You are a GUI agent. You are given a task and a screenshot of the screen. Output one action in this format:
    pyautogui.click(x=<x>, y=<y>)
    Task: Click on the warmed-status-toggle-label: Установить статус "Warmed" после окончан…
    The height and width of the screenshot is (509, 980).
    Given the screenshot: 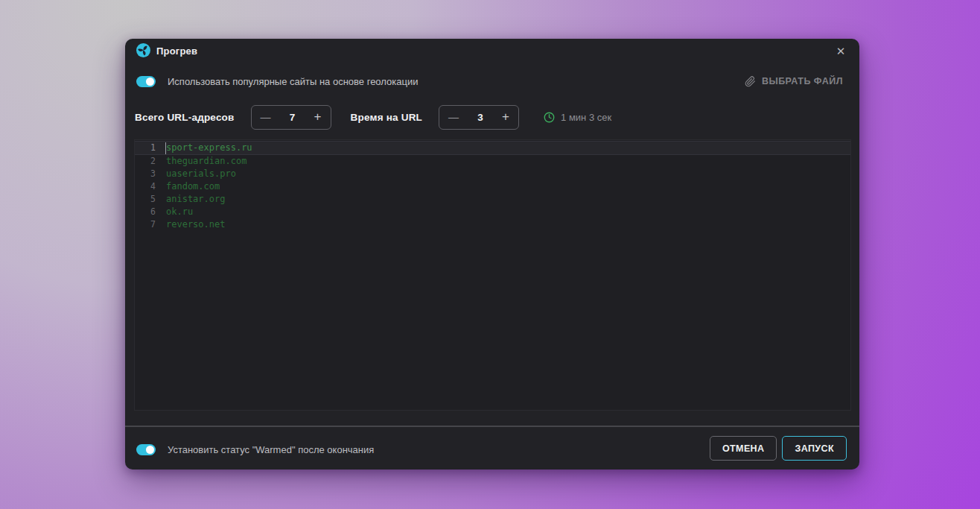 What is the action you would take?
    pyautogui.click(x=271, y=450)
    